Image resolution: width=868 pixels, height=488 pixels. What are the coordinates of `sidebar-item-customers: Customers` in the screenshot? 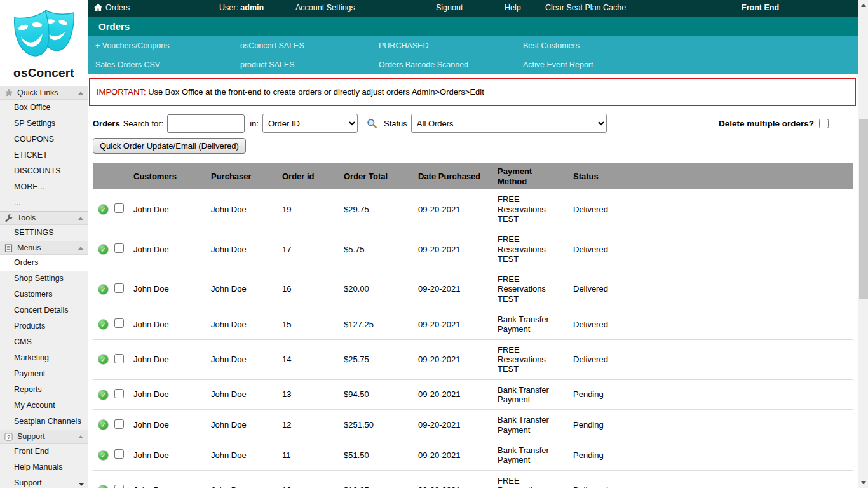 It's located at (44, 295).